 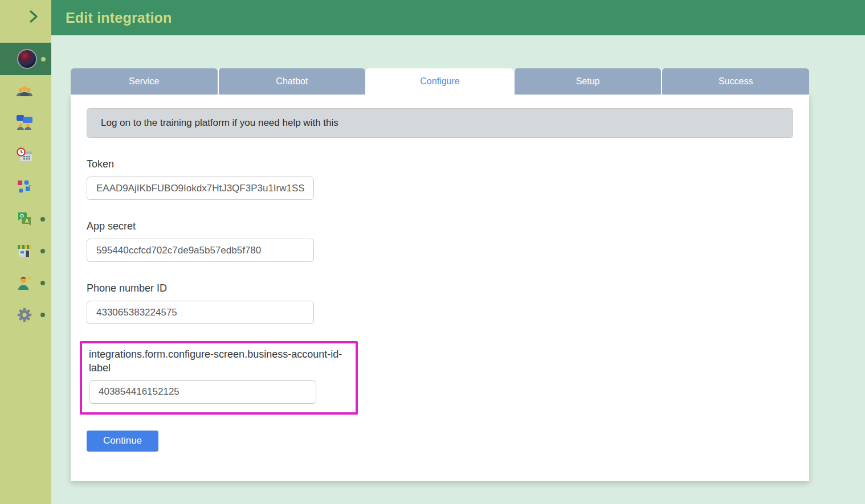 What do you see at coordinates (25, 187) in the screenshot?
I see `workflow-icon` at bounding box center [25, 187].